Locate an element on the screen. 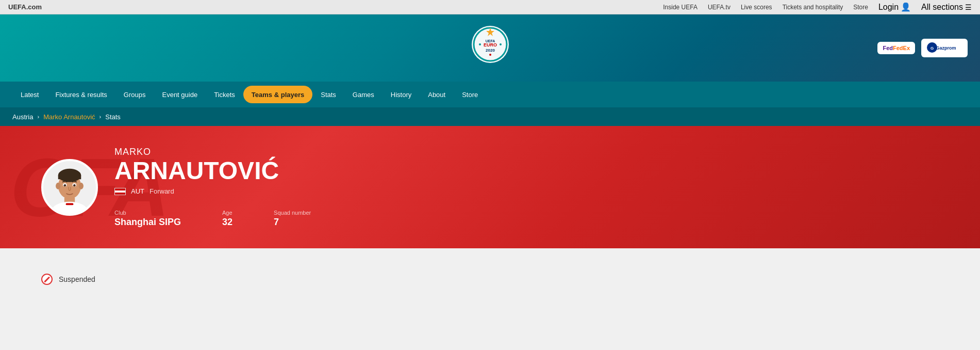  player-country-code: AUT is located at coordinates (138, 191).